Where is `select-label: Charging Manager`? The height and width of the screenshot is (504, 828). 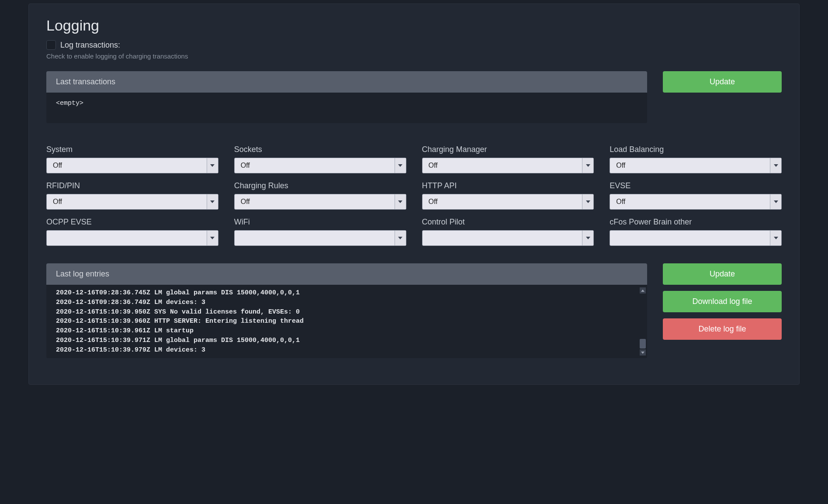 select-label: Charging Manager is located at coordinates (508, 149).